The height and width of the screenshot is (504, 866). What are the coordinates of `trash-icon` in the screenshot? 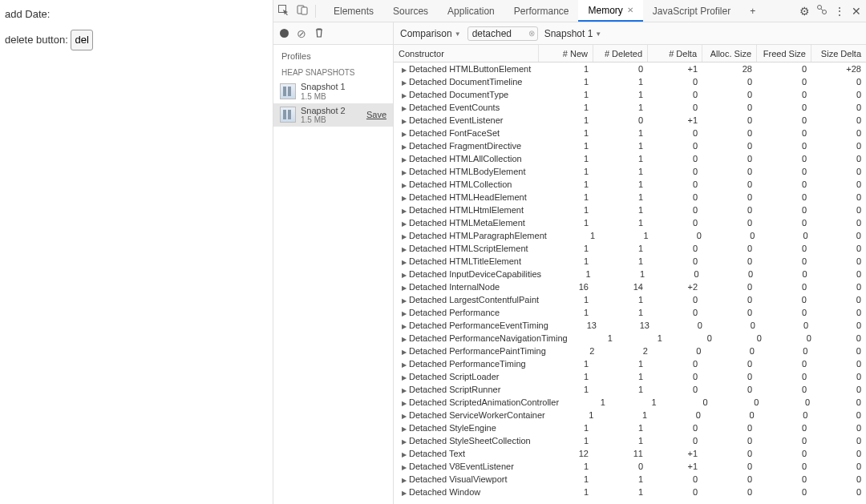 It's located at (319, 34).